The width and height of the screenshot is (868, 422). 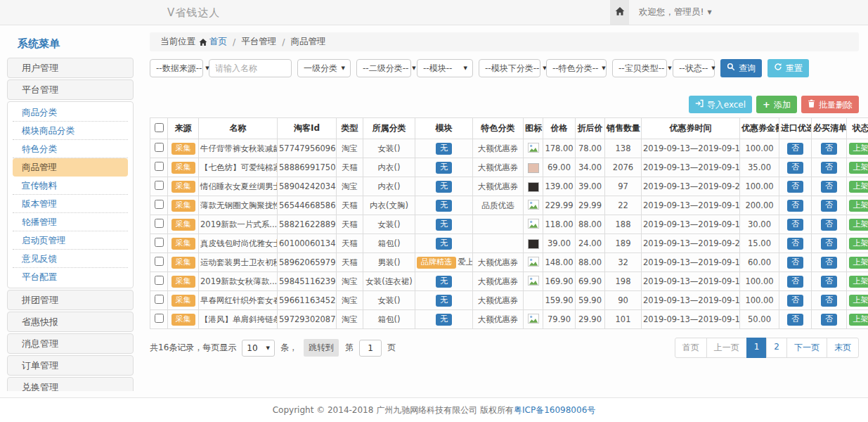 What do you see at coordinates (731, 68) in the screenshot?
I see `search-icon` at bounding box center [731, 68].